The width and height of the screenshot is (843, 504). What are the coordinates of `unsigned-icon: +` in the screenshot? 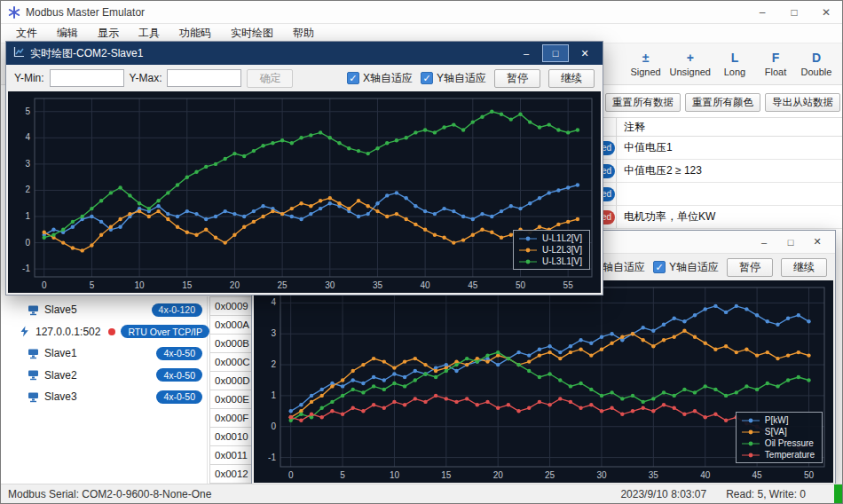 It's located at (690, 59).